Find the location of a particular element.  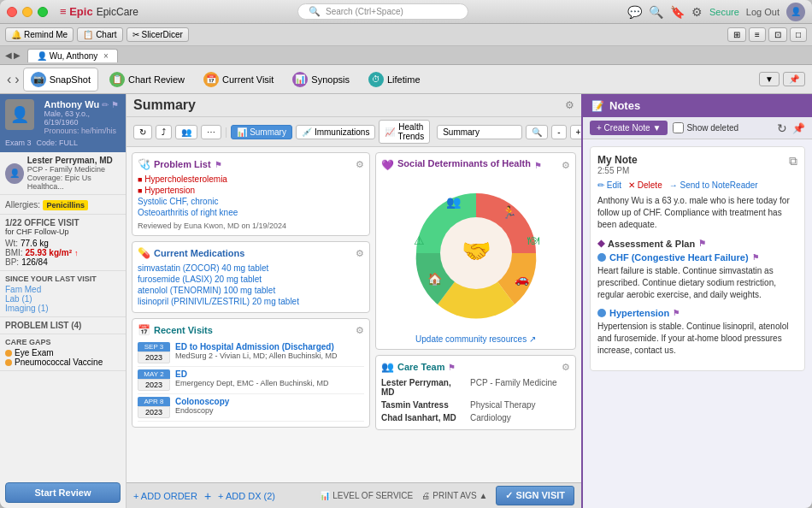

patient-sidebar: 👤 Anthony Wu ✏ ⚑ Male, 63 y.o., 6/19/196… is located at coordinates (63, 301).